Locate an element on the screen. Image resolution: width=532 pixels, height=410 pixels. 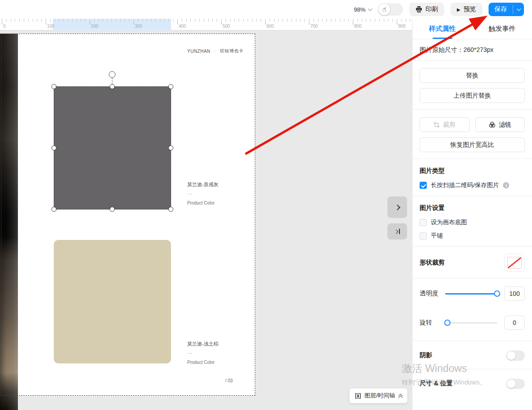
tab-style-properties: 样式属性 is located at coordinates (442, 29).